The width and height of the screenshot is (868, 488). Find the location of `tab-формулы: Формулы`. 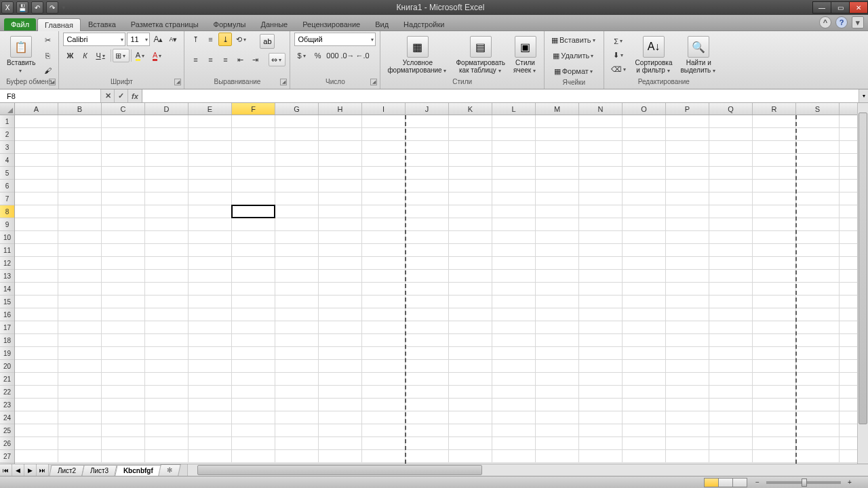

tab-формулы: Формулы is located at coordinates (230, 24).